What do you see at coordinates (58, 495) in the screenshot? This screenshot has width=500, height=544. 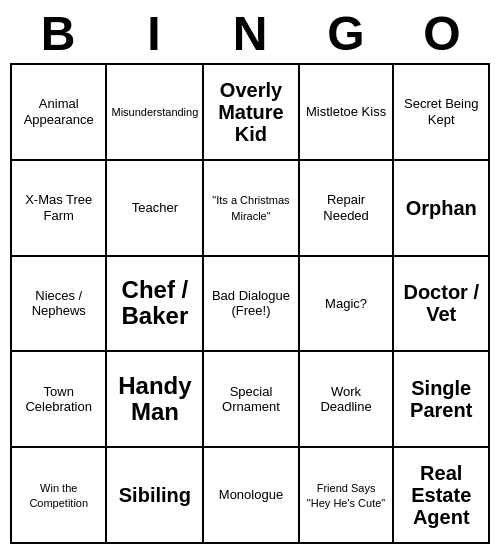 I see `table-row: Win the Competition` at bounding box center [58, 495].